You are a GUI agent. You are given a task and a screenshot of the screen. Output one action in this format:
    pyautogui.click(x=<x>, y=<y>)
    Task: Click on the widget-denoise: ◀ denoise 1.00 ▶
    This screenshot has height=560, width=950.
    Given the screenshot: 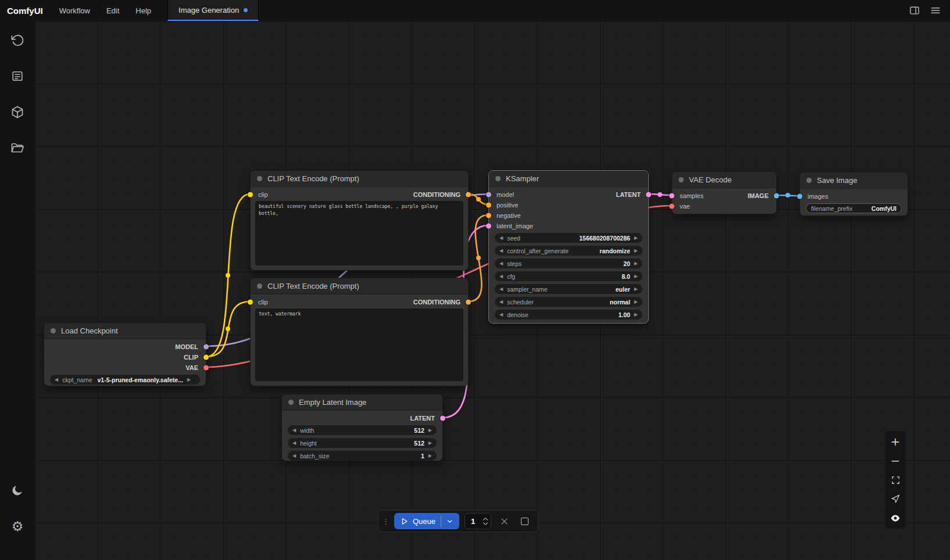 What is the action you would take?
    pyautogui.click(x=569, y=315)
    